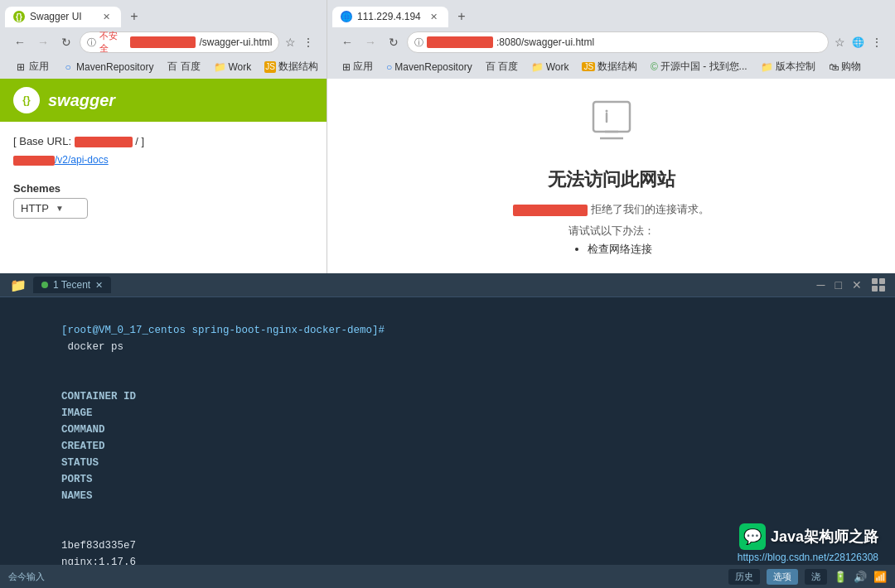 This screenshot has width=895, height=588. Describe the element at coordinates (545, 42) in the screenshot. I see `right-url-path: :8080/swagger-ui.html` at that location.